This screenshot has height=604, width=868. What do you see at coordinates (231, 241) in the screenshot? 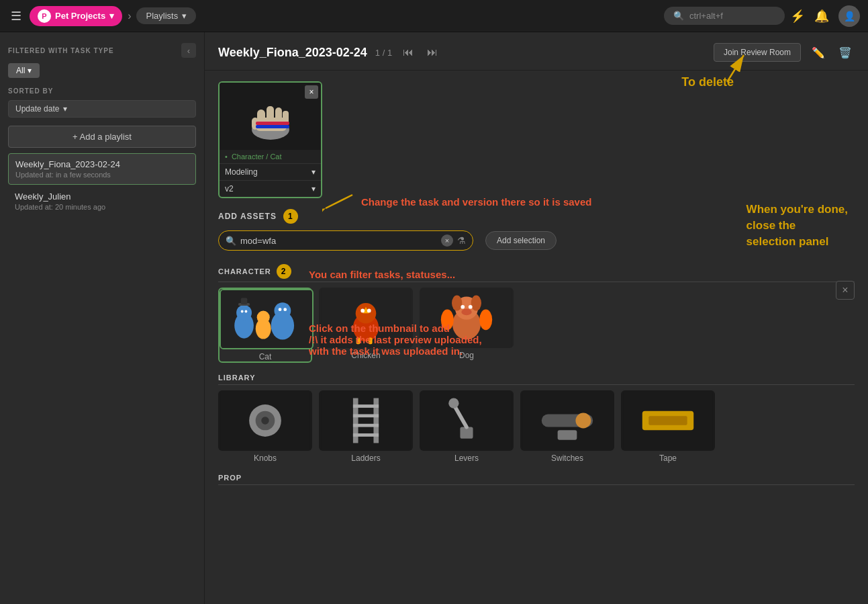
I see `search-filter-icon: 🔍` at bounding box center [231, 241].